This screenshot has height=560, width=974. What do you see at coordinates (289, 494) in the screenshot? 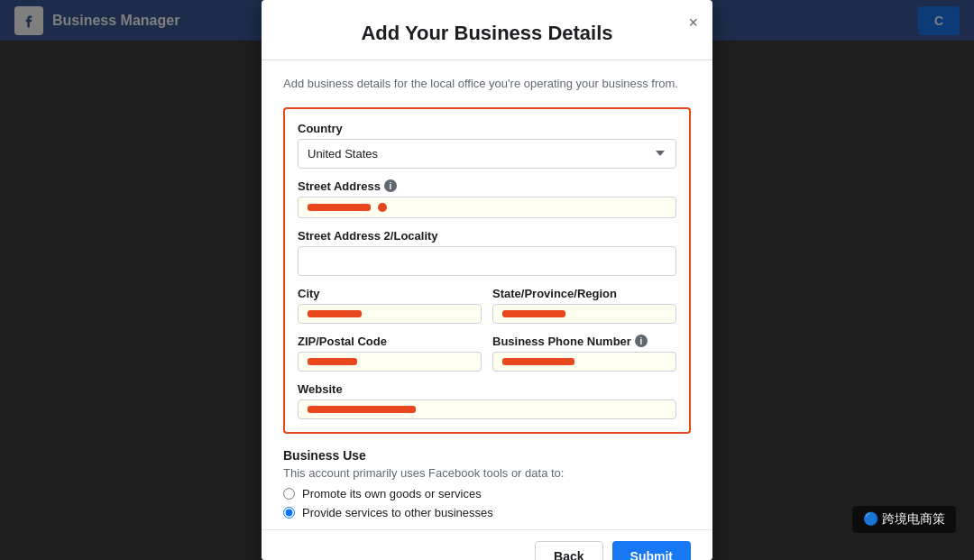
I see `radio-own-goods-input` at bounding box center [289, 494].